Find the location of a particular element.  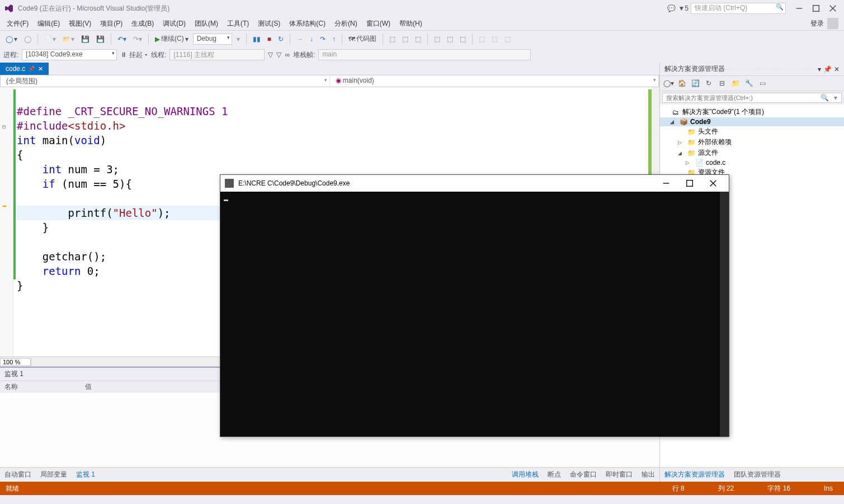

suspend-button: ⏸ 挂起 ▾ is located at coordinates (134, 55).